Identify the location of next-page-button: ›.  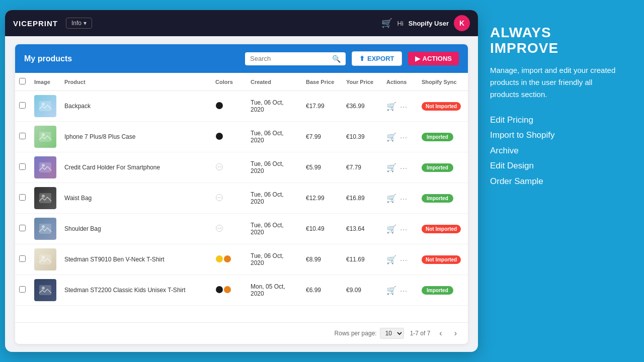
(456, 333).